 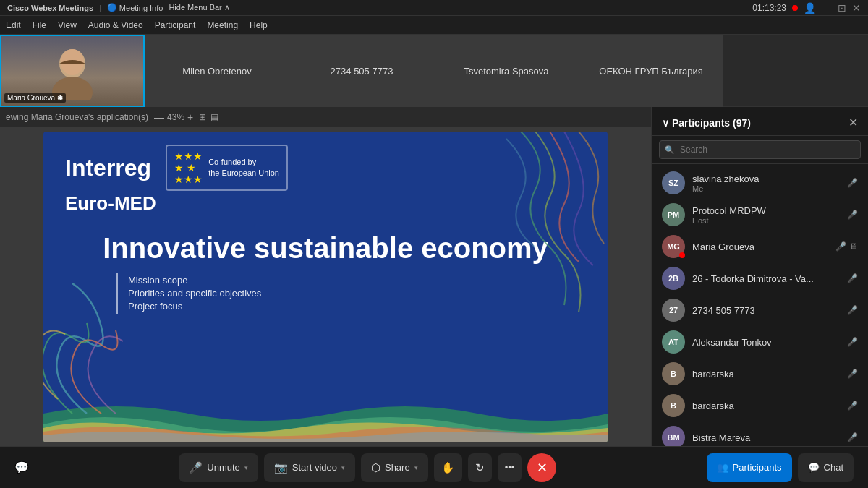 I want to click on menu-audio-video: Audio & Video, so click(x=116, y=25).